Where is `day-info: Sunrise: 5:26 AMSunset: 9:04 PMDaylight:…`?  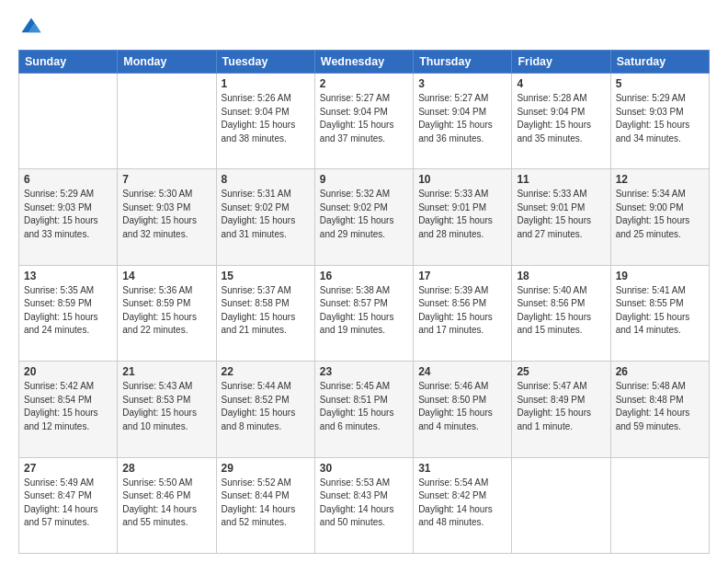
day-info: Sunrise: 5:26 AMSunset: 9:04 PMDaylight:… is located at coordinates (259, 118).